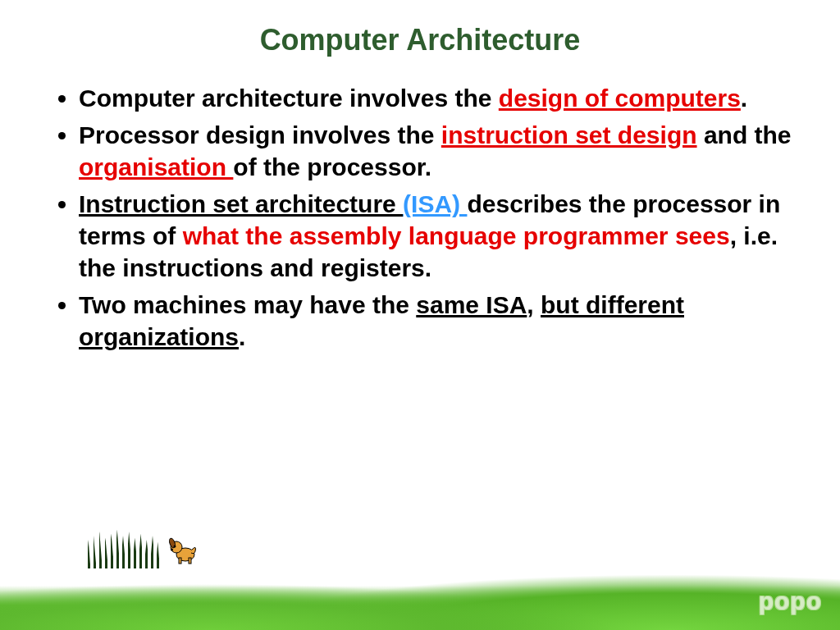 The image size is (840, 630). Describe the element at coordinates (289, 98) in the screenshot. I see `text-run: Computer architecture involves the` at that location.